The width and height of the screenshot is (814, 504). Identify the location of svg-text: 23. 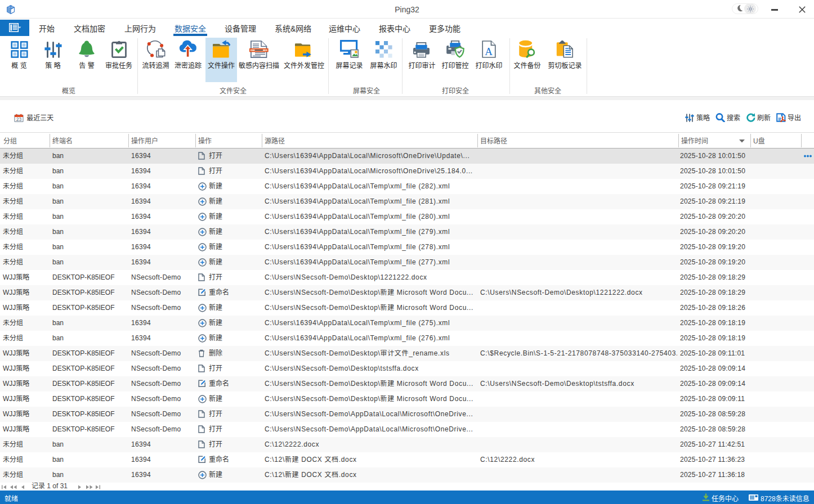
(19, 119).